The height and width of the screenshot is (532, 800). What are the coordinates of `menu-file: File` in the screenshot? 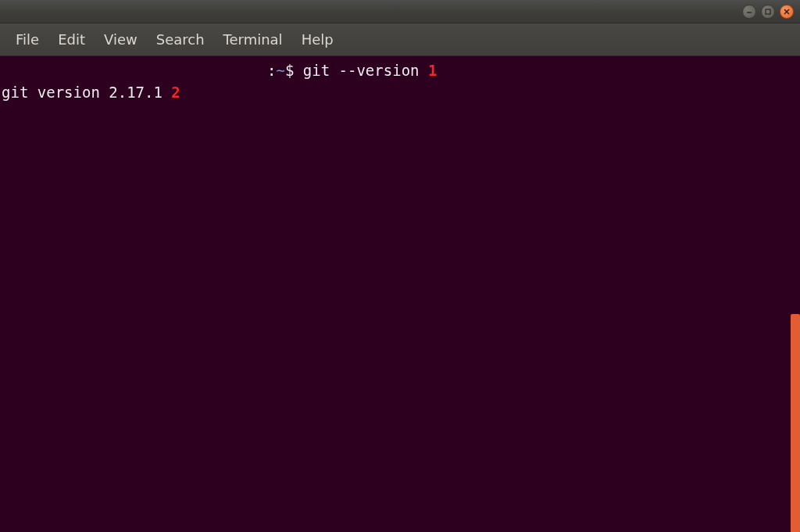 It's located at (27, 39).